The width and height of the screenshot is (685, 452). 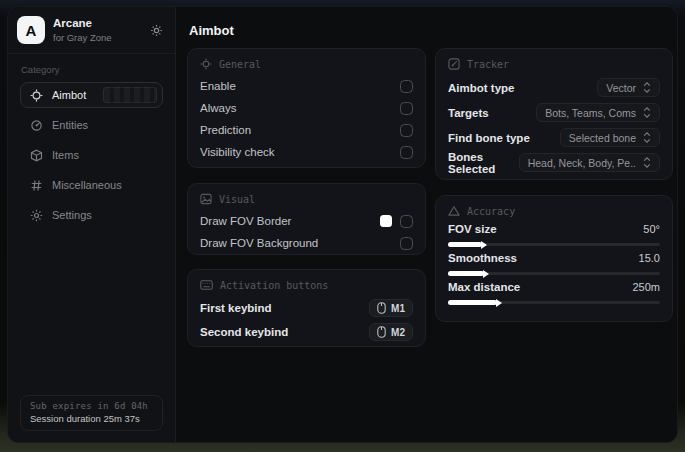 I want to click on max-distance-slider, so click(x=554, y=302).